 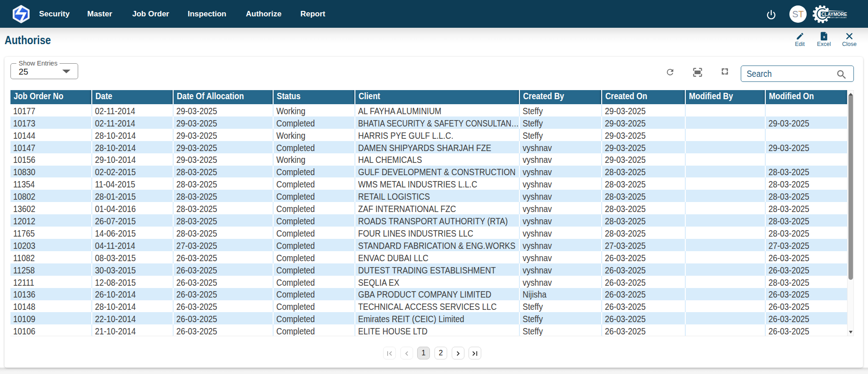 What do you see at coordinates (838, 18) in the screenshot?
I see `svg-text: SECURITY & SAFETY CONSULTANTS` at bounding box center [838, 18].